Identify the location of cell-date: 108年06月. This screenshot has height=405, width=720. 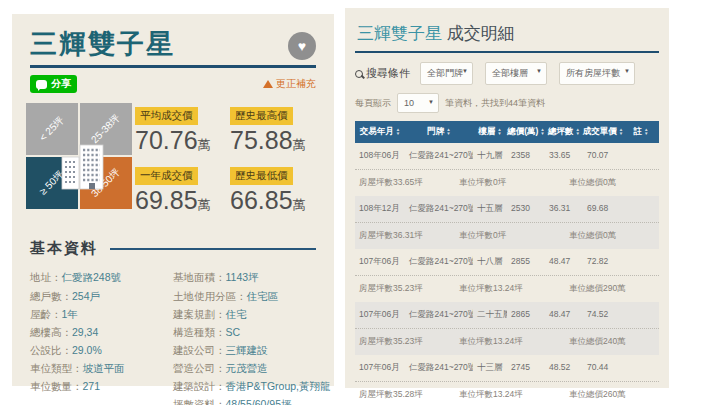
(380, 156).